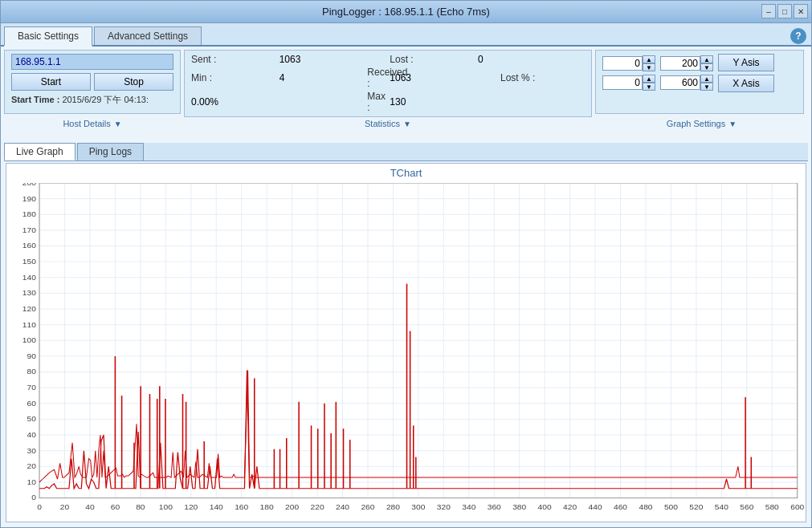 The image size is (812, 528). What do you see at coordinates (707, 63) in the screenshot?
I see `y-max-spinner-btns: ▲ ▼` at bounding box center [707, 63].